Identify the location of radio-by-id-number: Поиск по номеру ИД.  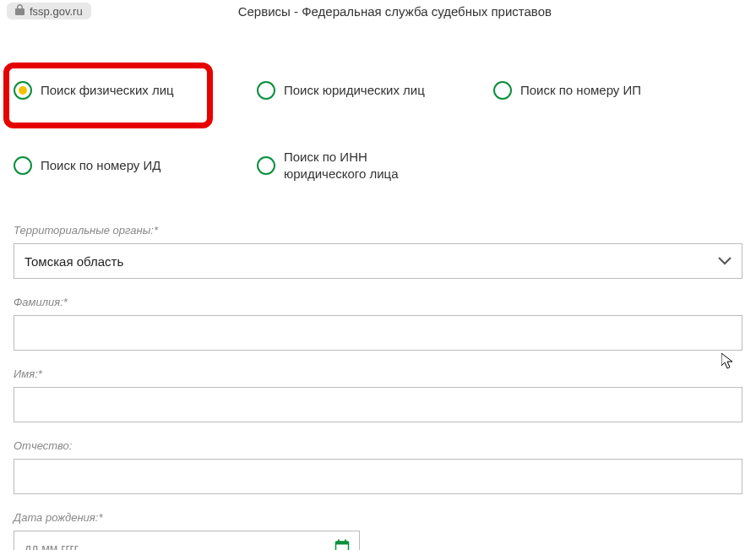
(106, 166).